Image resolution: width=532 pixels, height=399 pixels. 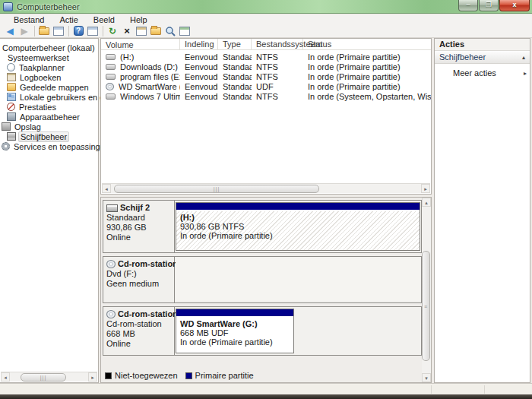 I want to click on sidebar-horizontal-scrollbar: ◂ ||| ▸, so click(x=49, y=377).